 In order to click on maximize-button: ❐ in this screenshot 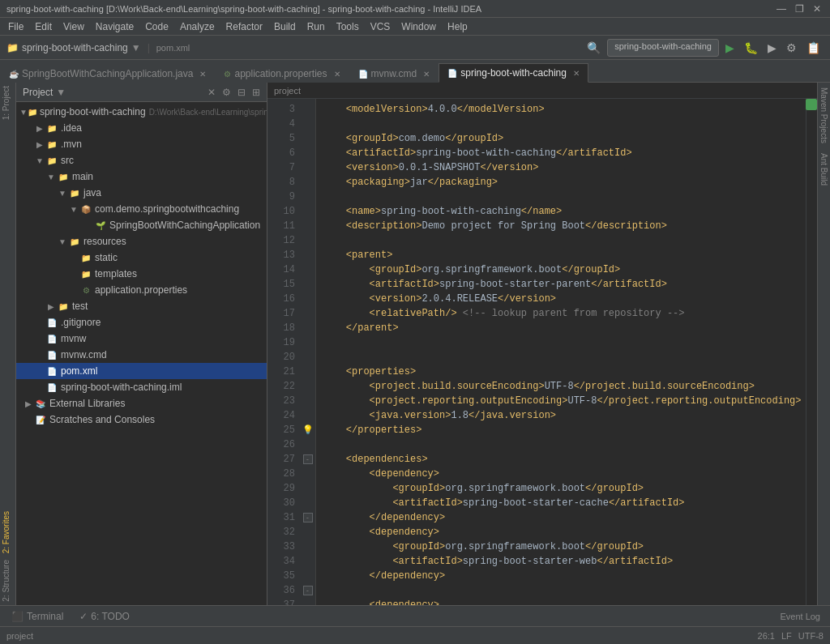, I will do `click(799, 9)`.